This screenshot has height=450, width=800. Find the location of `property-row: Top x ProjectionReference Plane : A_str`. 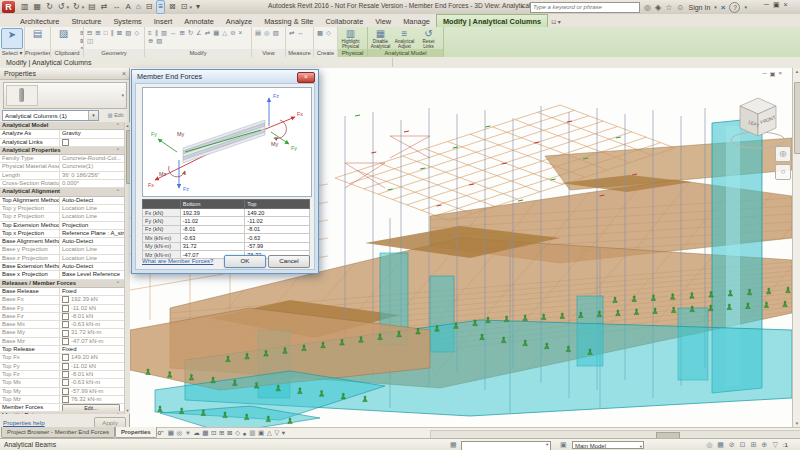

property-row: Top x ProjectionReference Plane : A_str is located at coordinates (62, 234).